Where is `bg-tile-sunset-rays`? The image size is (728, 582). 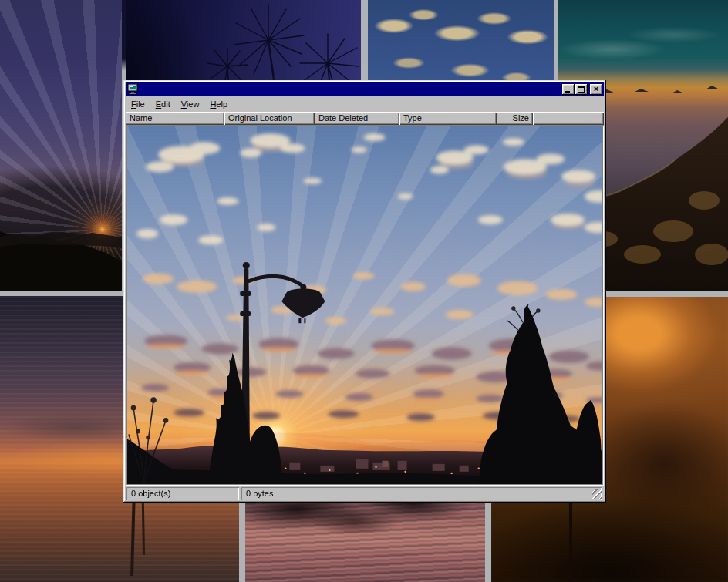 bg-tile-sunset-rays is located at coordinates (61, 145).